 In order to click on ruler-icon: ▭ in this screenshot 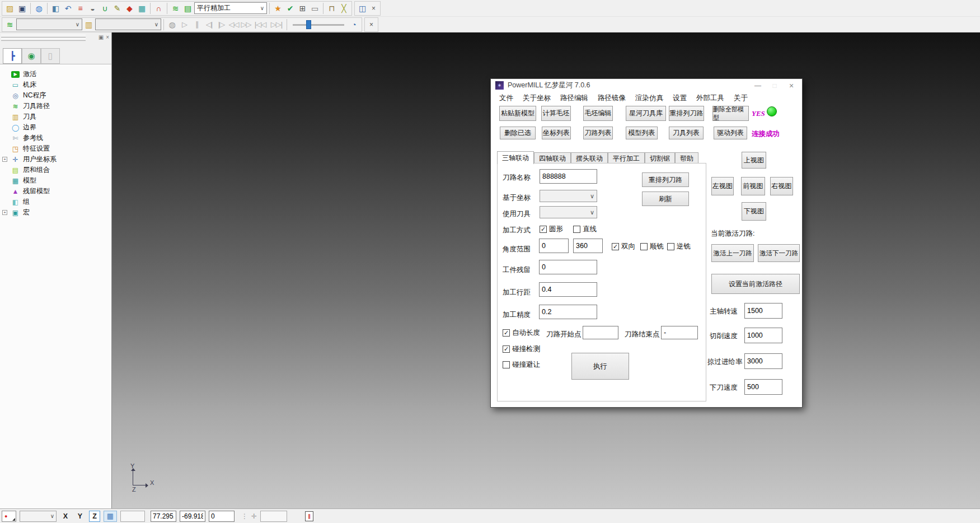, I will do `click(315, 8)`.